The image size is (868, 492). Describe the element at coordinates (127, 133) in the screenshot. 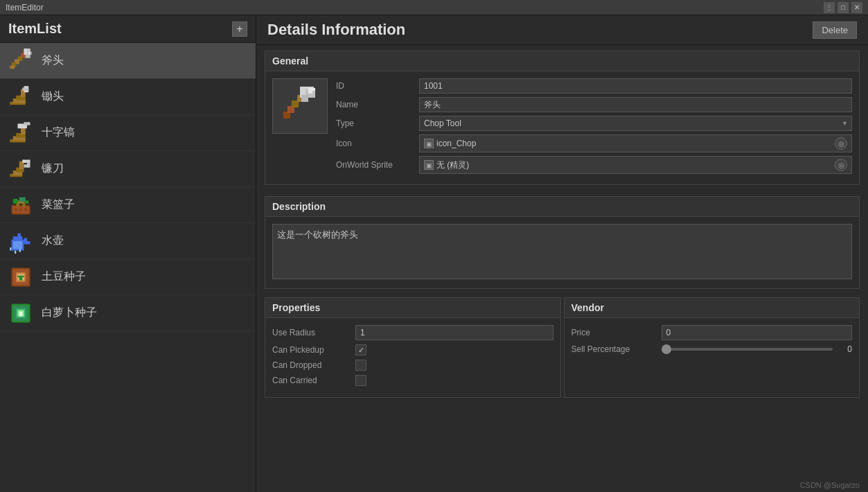

I see `list-item: 十字镐` at that location.